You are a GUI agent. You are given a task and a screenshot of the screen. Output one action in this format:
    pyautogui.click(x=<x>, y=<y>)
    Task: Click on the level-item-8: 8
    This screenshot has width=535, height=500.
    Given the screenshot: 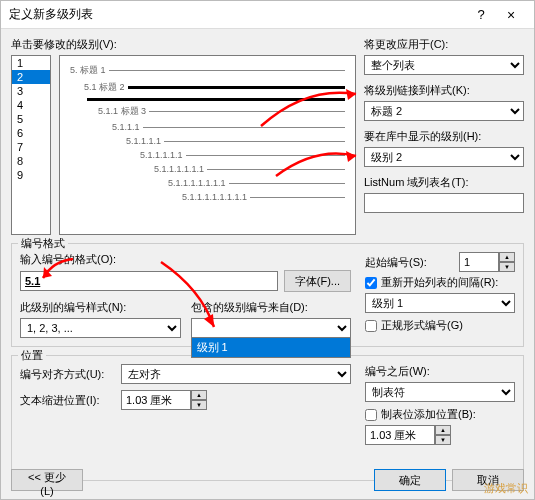 What is the action you would take?
    pyautogui.click(x=31, y=161)
    